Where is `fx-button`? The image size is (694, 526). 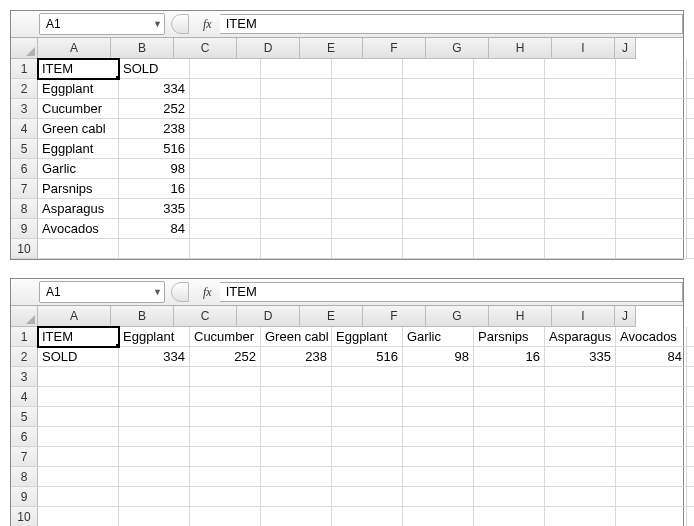
fx-button is located at coordinates (180, 292).